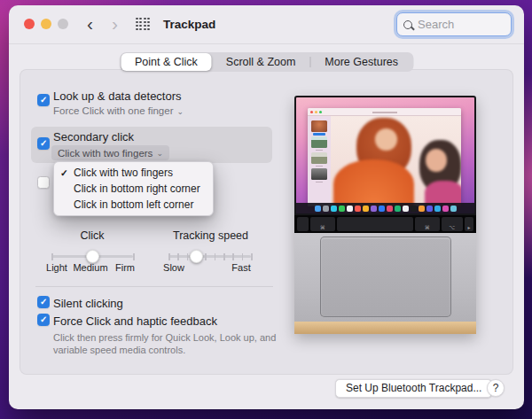  Describe the element at coordinates (427, 224) in the screenshot. I see `key-command-right: ⌘` at that location.